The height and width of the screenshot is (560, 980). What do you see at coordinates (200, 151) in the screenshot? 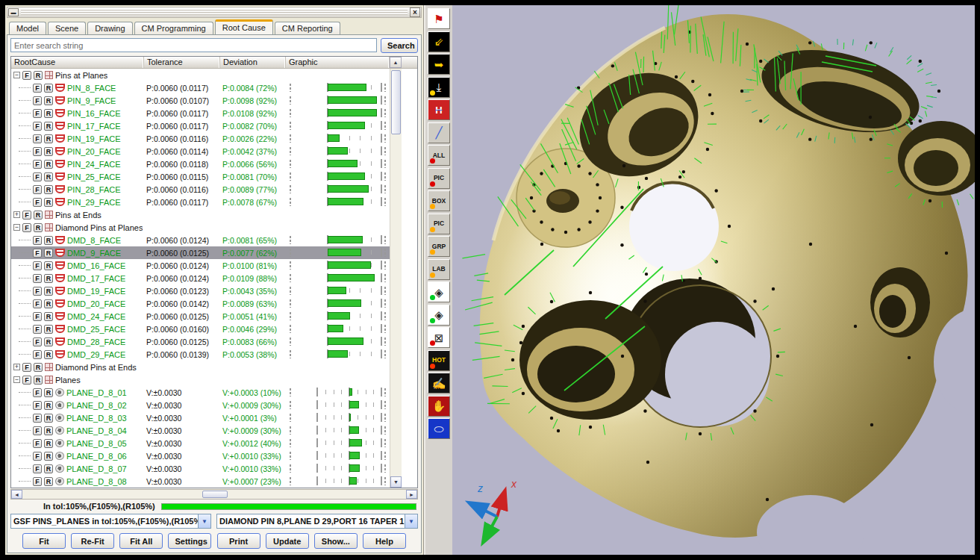
I see `tree-item-row: FRPIN_20_FACEP:0.0060 (0.0114)P:0.0042 (…` at bounding box center [200, 151].